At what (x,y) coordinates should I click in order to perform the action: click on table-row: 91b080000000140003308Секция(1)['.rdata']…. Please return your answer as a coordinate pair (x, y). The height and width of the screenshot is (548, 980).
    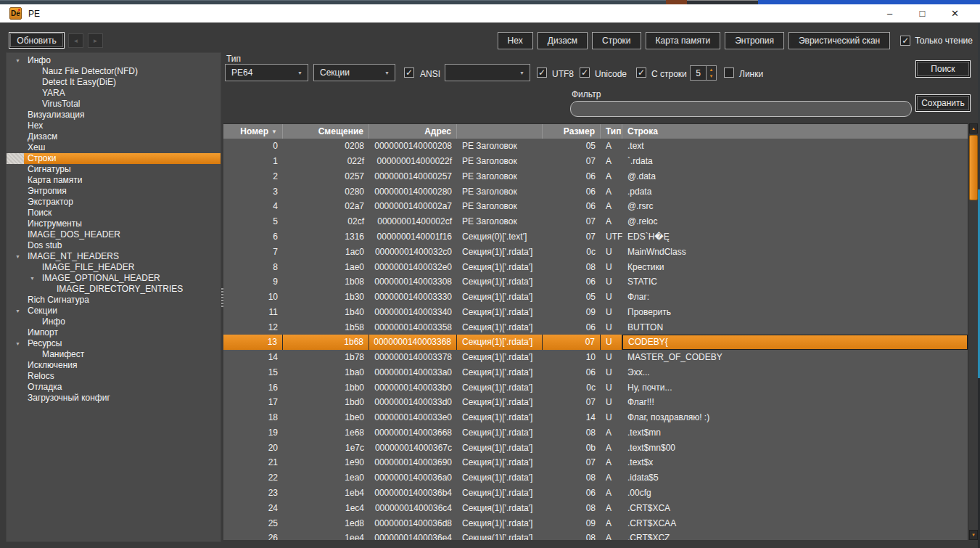
    Looking at the image, I should click on (596, 282).